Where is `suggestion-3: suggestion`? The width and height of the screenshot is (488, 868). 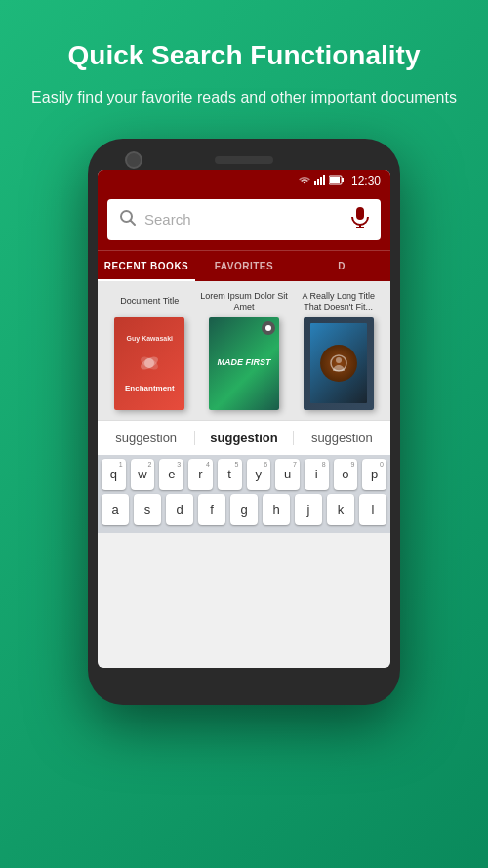
suggestion-3: suggestion is located at coordinates (342, 437).